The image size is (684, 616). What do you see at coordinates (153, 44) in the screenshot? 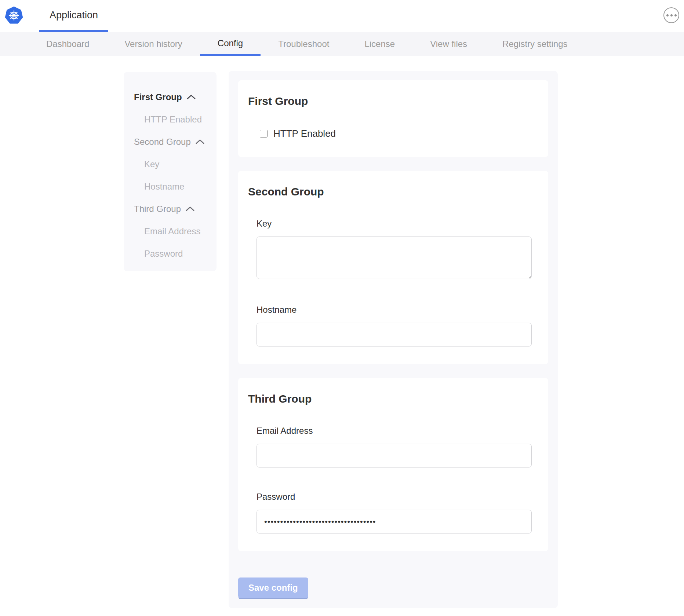
I see `tab-version-history: Version history` at bounding box center [153, 44].